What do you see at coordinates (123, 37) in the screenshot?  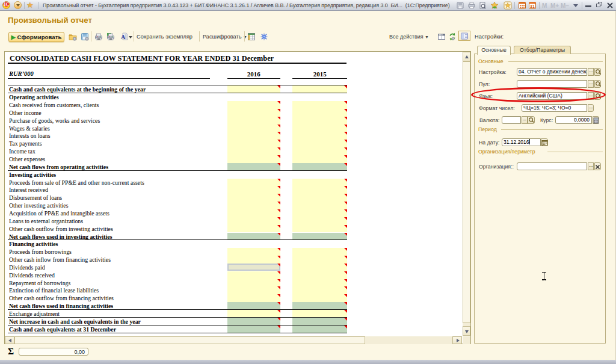 I see `svg-text: A` at bounding box center [123, 37].